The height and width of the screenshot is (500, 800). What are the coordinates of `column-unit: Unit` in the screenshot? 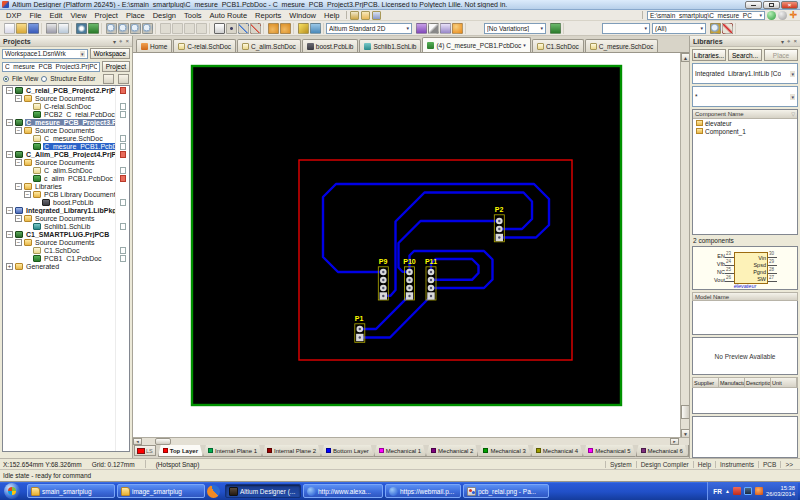 It's located at (784, 382).